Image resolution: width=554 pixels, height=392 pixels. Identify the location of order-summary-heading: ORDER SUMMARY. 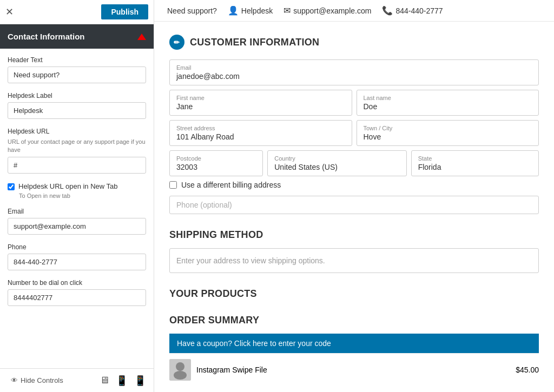
(354, 320).